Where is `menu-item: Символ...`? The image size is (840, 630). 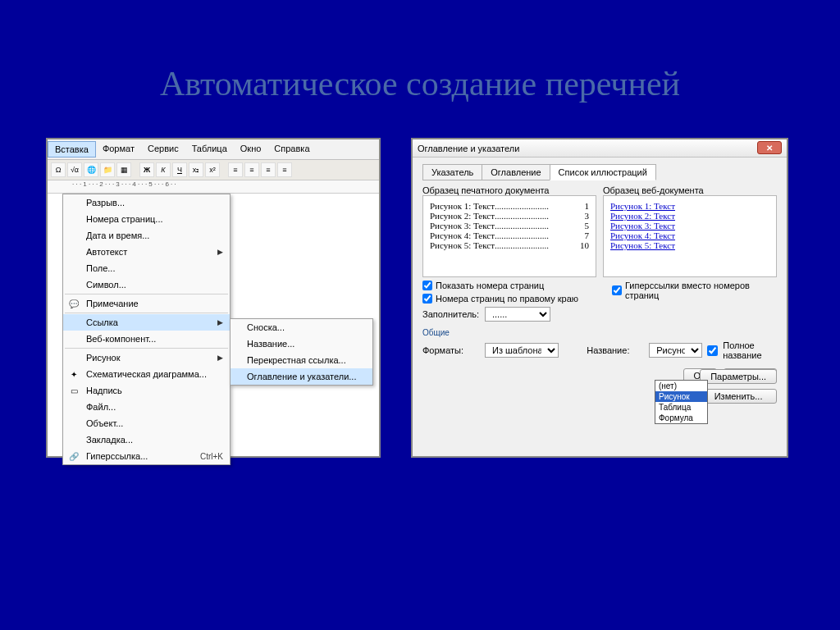 menu-item: Символ... is located at coordinates (146, 285).